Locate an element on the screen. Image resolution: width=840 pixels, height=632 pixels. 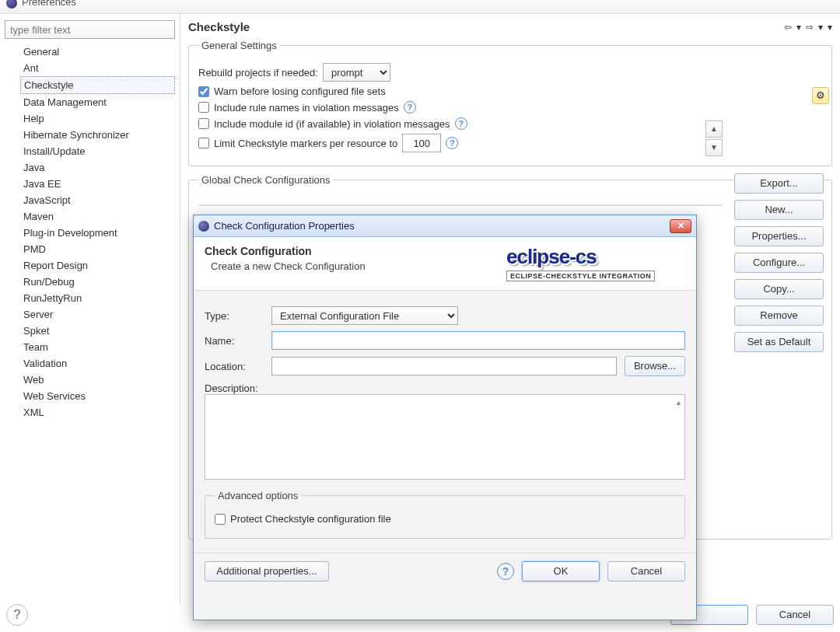
name-input is located at coordinates (478, 340).